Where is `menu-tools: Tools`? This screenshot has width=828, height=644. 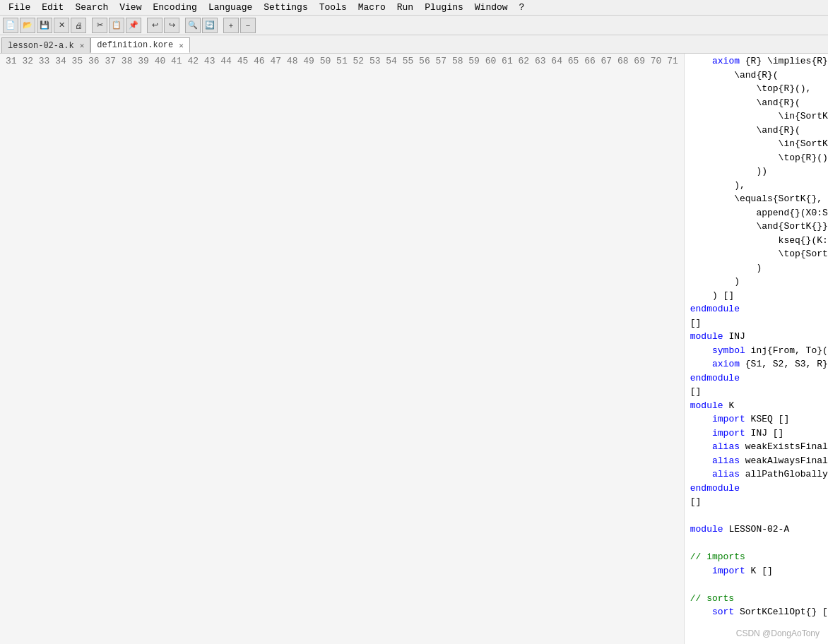
menu-tools: Tools is located at coordinates (333, 7).